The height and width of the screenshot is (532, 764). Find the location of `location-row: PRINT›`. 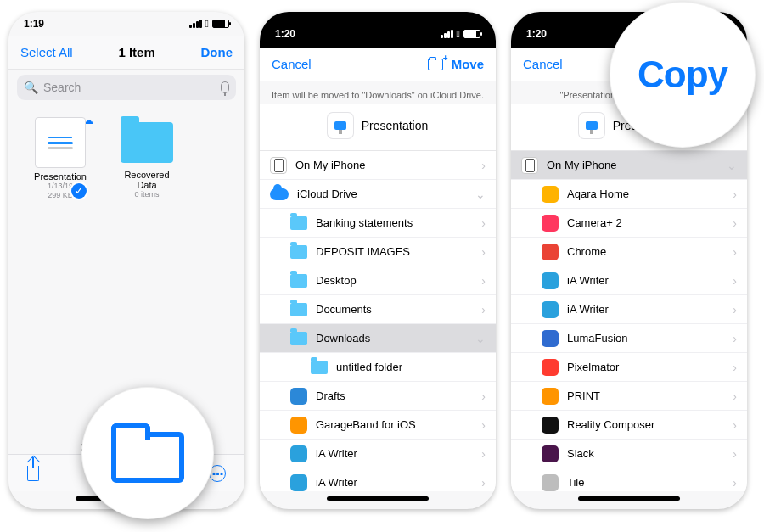

location-row: PRINT› is located at coordinates (629, 396).